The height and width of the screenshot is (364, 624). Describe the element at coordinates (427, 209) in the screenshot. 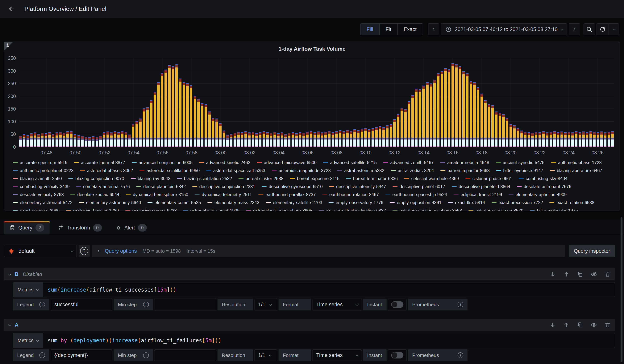

I see `legend-item: extraterrestrial-ionosphere-3553` at that location.